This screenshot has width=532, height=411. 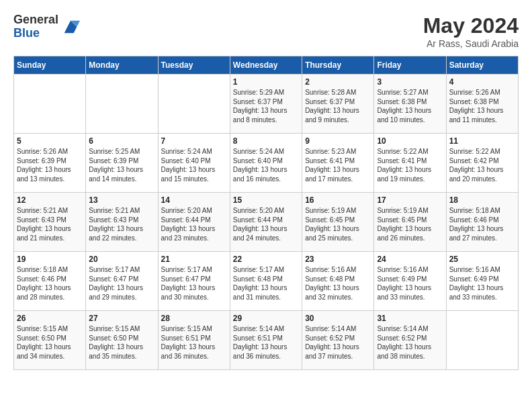 I want to click on day-info: Sunrise: 5:26 AM Sunset: 6:39 PM Dayligh…, so click(x=50, y=165).